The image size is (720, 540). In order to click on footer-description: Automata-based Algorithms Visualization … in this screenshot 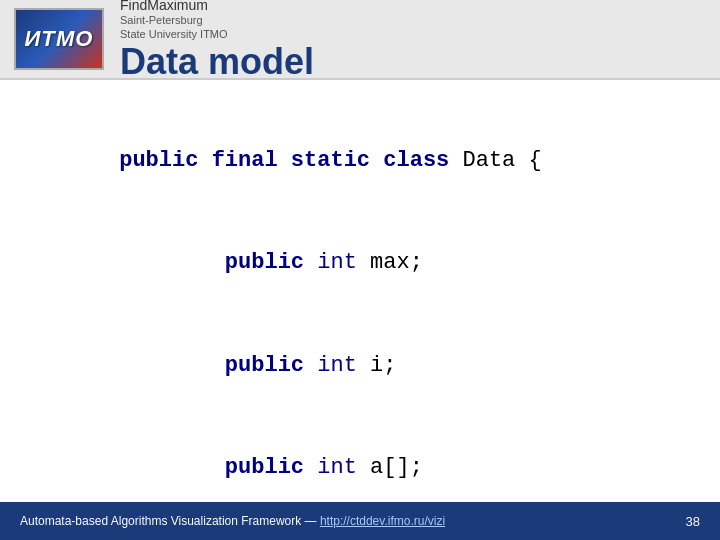, I will do `click(232, 521)`.